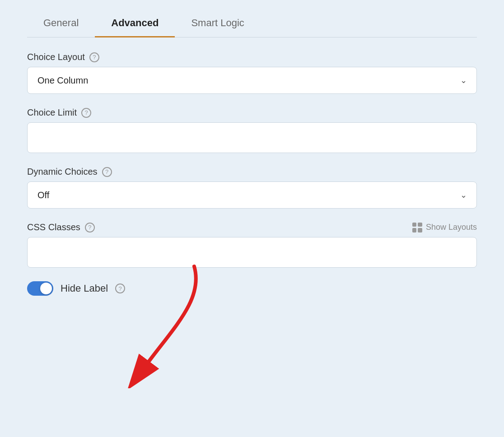 The height and width of the screenshot is (437, 504). Describe the element at coordinates (90, 228) in the screenshot. I see `css-classes-help-icon: ?` at that location.